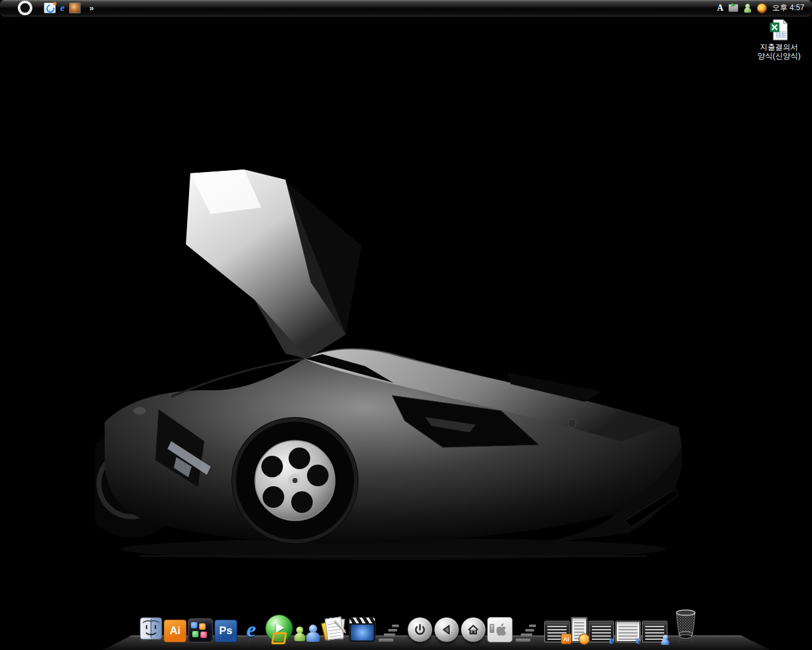 Image resolution: width=812 pixels, height=650 pixels. I want to click on illustrator-badge-icon: Ai, so click(566, 639).